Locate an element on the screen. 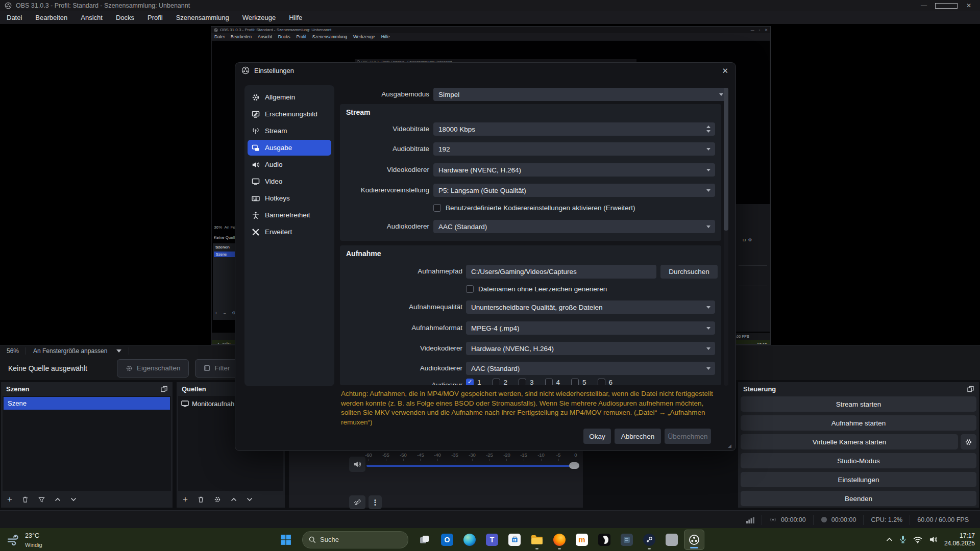 The height and width of the screenshot is (551, 980). sidebar-item-ausgabe: Ausgabe is located at coordinates (289, 148).